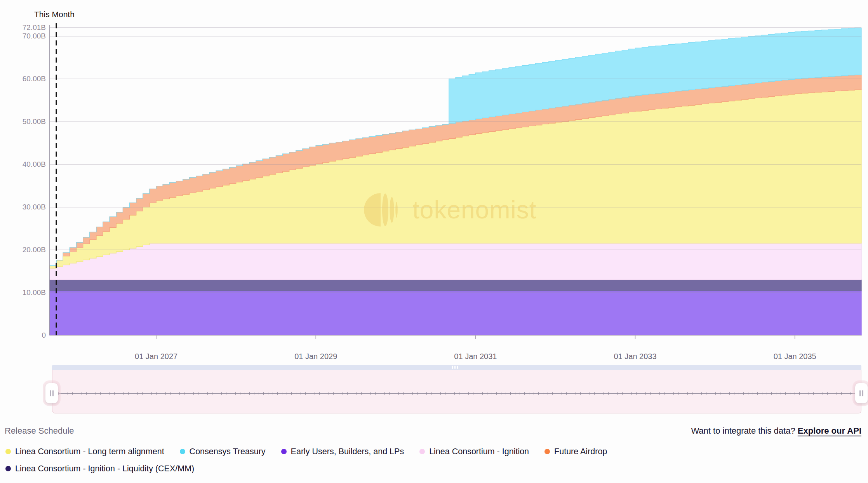 This screenshot has width=868, height=483. What do you see at coordinates (85, 452) in the screenshot?
I see `legend-item: Linea Consortium - Long term alignment` at bounding box center [85, 452].